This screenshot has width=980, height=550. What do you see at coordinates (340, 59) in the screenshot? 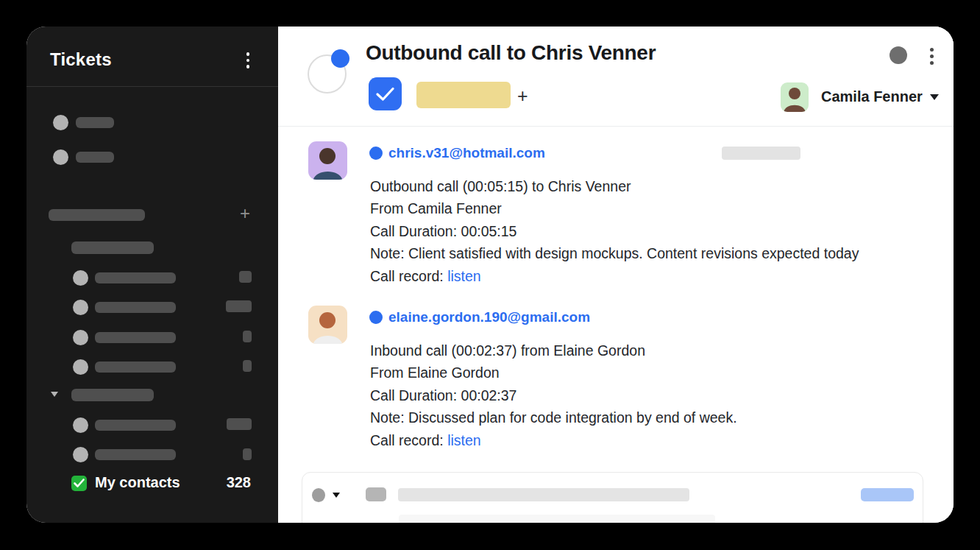
I see `ticket-status-dot-icon` at bounding box center [340, 59].